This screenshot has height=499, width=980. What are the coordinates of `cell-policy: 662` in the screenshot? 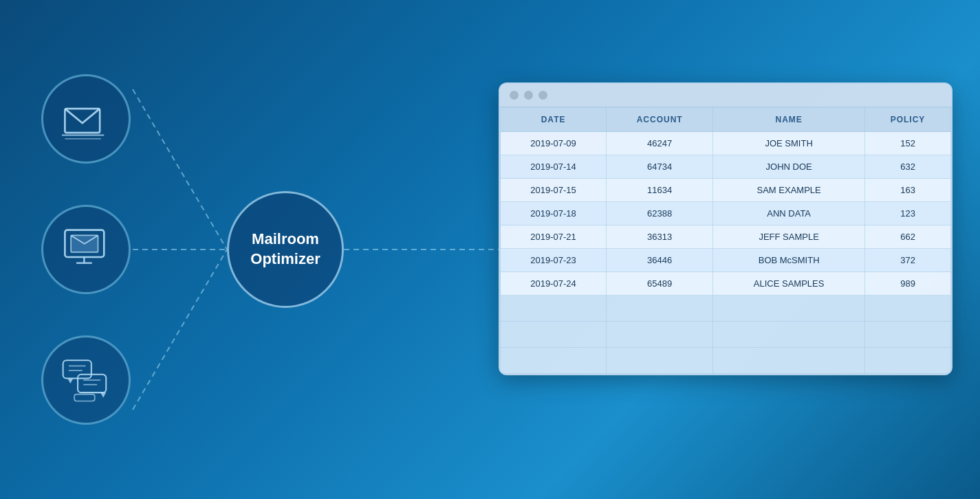 It's located at (908, 237).